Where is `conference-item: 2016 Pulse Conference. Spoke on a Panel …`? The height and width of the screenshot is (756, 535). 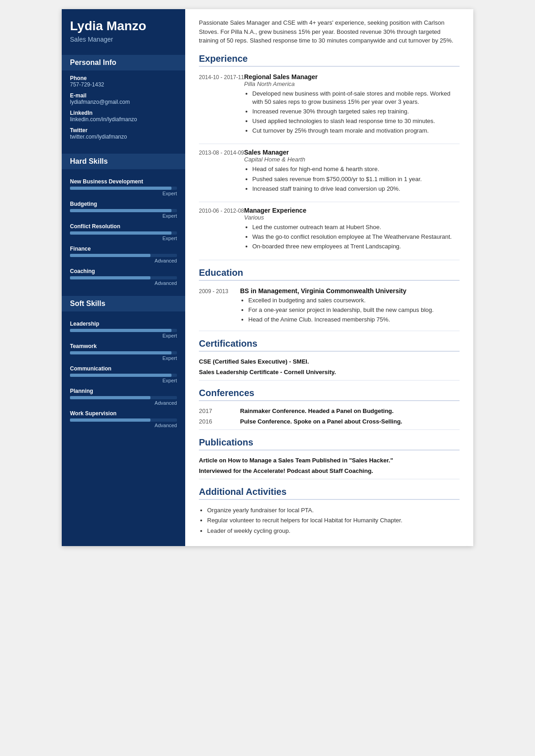
conference-item: 2016 Pulse Conference. Spoke on a Panel … is located at coordinates (329, 422).